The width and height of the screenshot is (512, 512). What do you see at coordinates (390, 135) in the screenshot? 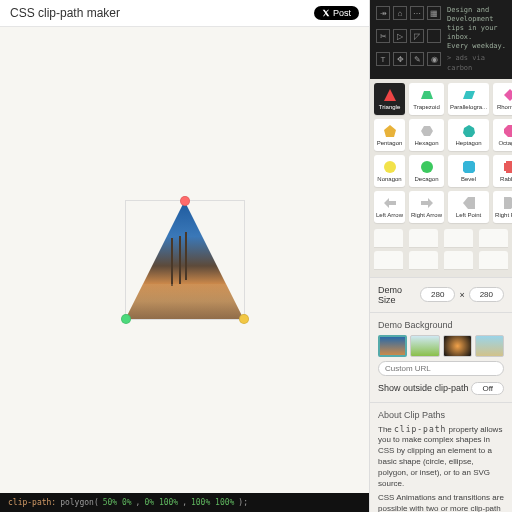
I see `shape-pentagon: Pentagon` at bounding box center [390, 135].